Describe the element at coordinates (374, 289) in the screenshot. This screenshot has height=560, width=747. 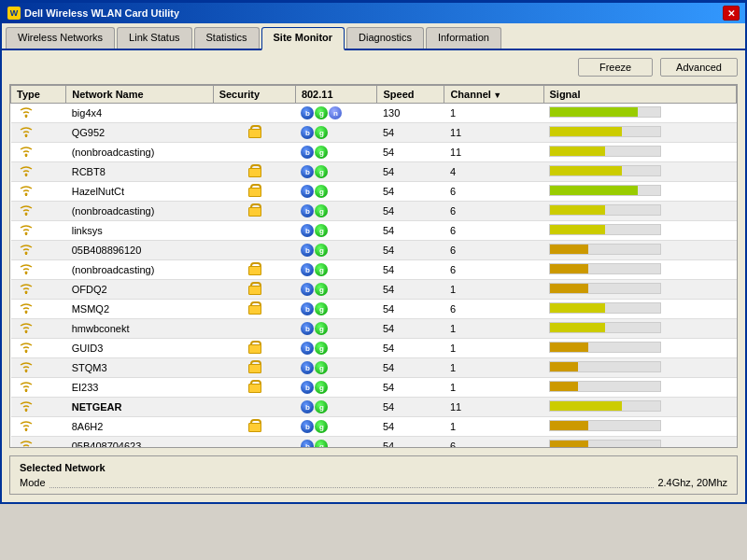
I see `table-row: OFDQ2bg541` at that location.